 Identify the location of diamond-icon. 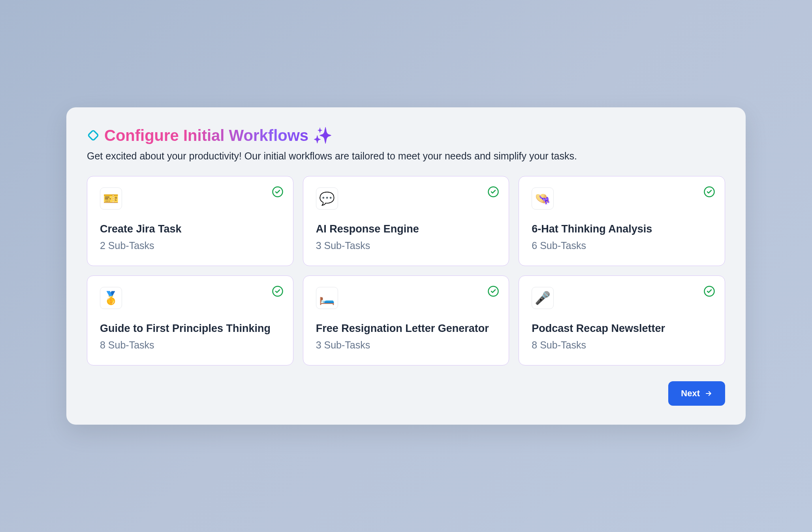
(93, 135).